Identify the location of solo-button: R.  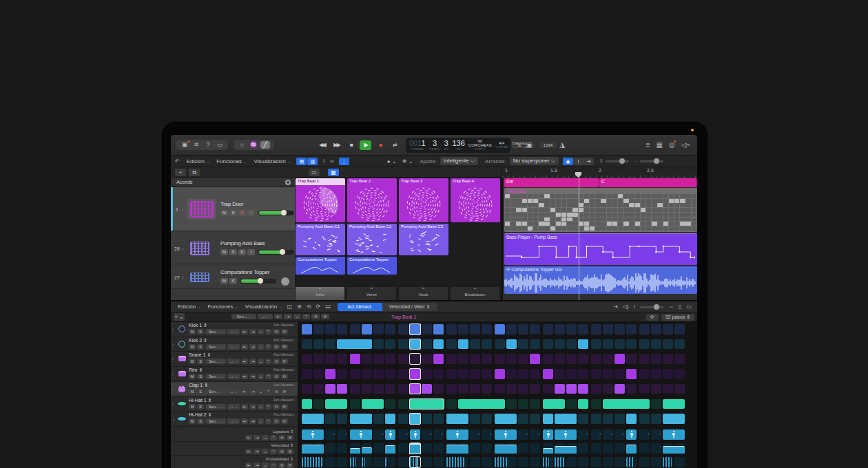
(242, 252).